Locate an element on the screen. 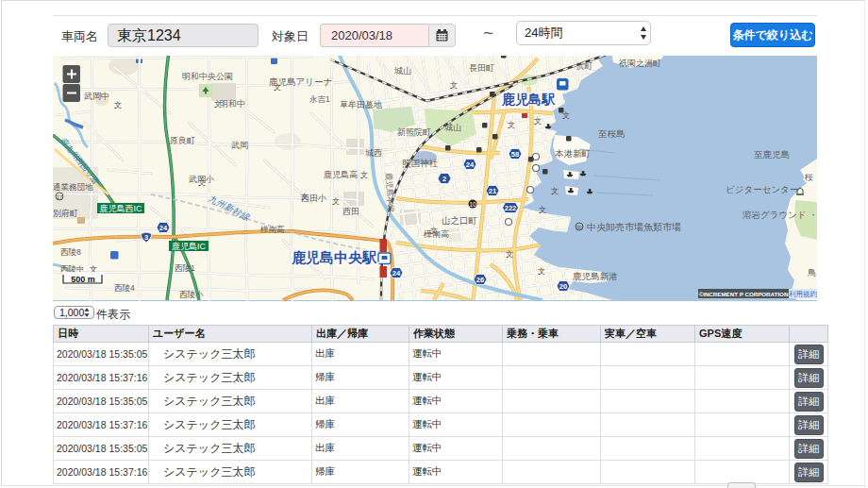  svg-text: 鳥 is located at coordinates (811, 273).